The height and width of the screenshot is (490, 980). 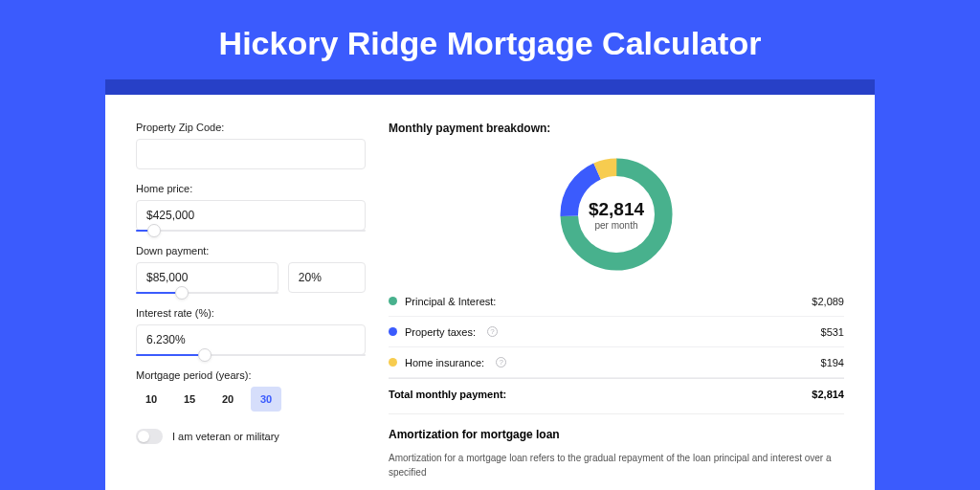 I want to click on mortgage-period-field: Mortgage period (years): 10 15 20 30, so click(x=251, y=390).